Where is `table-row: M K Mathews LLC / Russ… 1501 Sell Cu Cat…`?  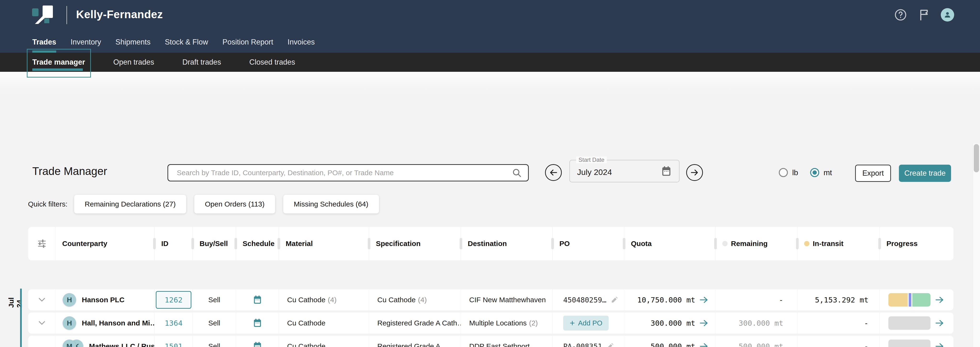
table-row: M K Mathews LLC / Russ… 1501 Sell Cu Cat… is located at coordinates (491, 341).